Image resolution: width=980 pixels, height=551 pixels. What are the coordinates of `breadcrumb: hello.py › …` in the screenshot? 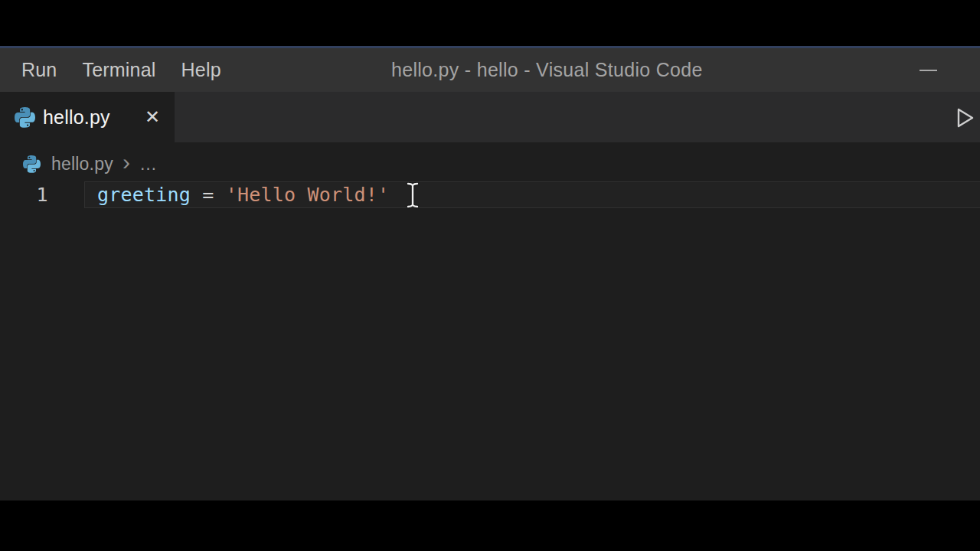 It's located at (90, 164).